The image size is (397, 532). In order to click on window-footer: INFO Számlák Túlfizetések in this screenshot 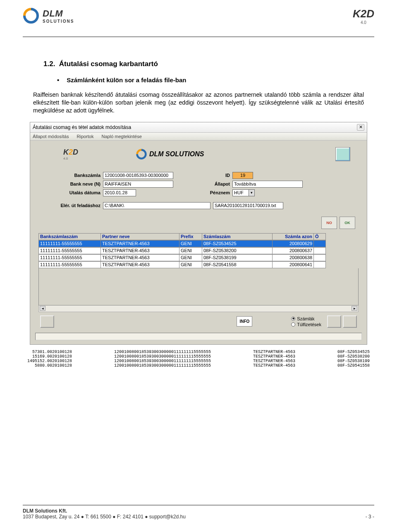, I will do `click(198, 322)`.